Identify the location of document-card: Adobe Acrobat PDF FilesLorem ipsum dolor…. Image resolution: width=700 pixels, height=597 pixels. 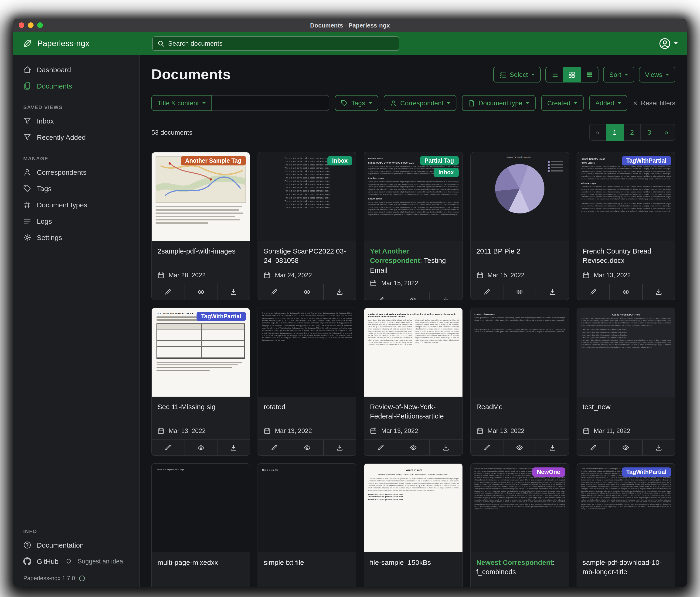
(626, 382).